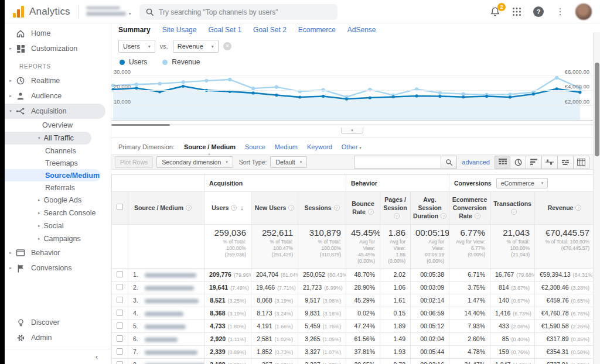 Image resolution: width=600 pixels, height=364 pixels. What do you see at coordinates (241, 12) in the screenshot?
I see `search-input` at bounding box center [241, 12].